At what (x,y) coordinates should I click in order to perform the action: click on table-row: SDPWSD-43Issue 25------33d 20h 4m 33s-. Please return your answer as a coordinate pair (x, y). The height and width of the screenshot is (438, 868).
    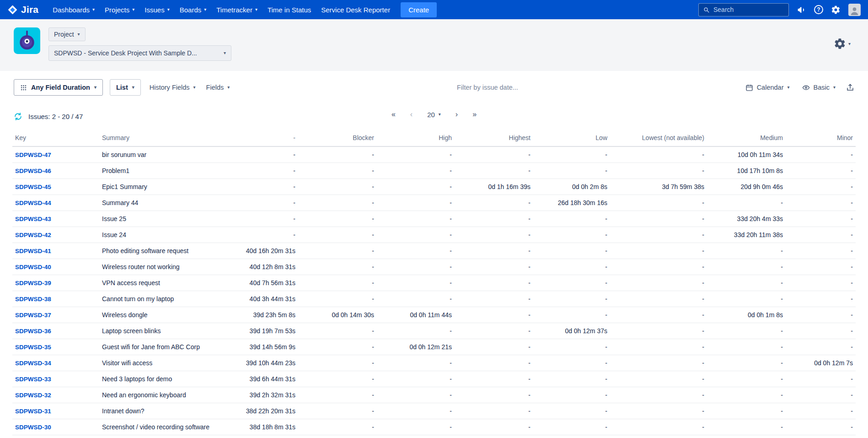
    Looking at the image, I should click on (434, 219).